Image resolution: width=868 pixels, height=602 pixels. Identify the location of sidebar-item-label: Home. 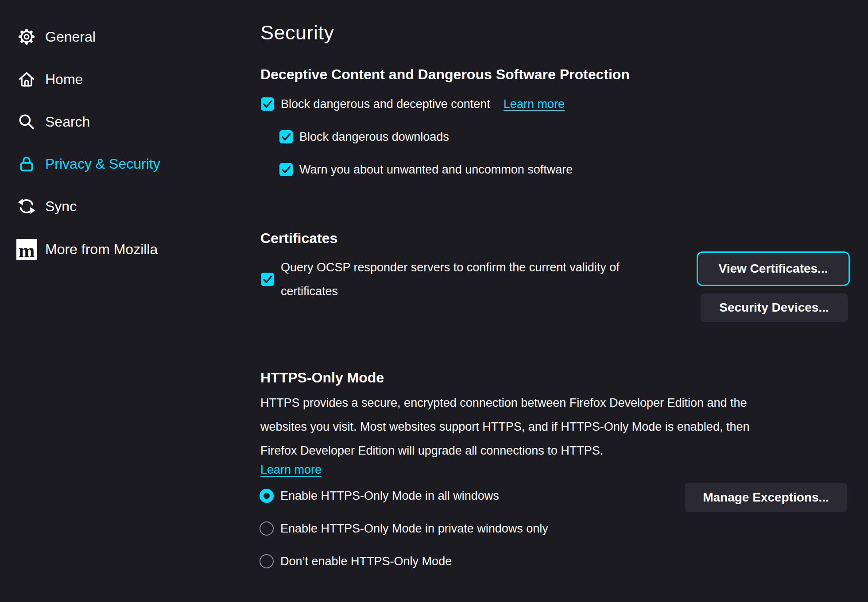
(64, 80).